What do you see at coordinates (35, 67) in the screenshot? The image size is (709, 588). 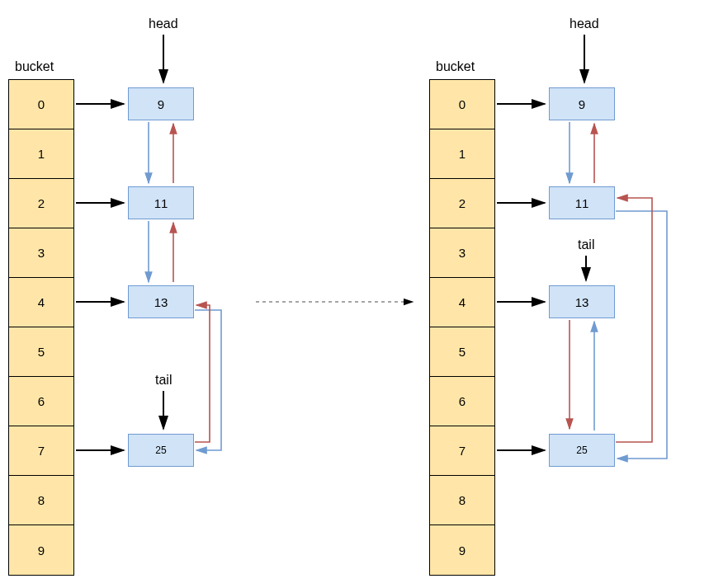 I see `bucket-label-left: bucket` at bounding box center [35, 67].